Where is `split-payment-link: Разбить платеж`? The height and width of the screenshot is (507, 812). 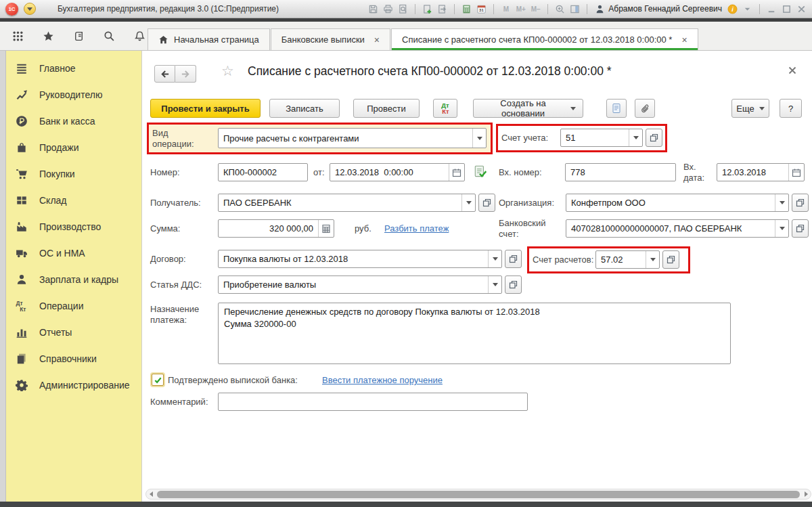
split-payment-link: Разбить платеж is located at coordinates (417, 229).